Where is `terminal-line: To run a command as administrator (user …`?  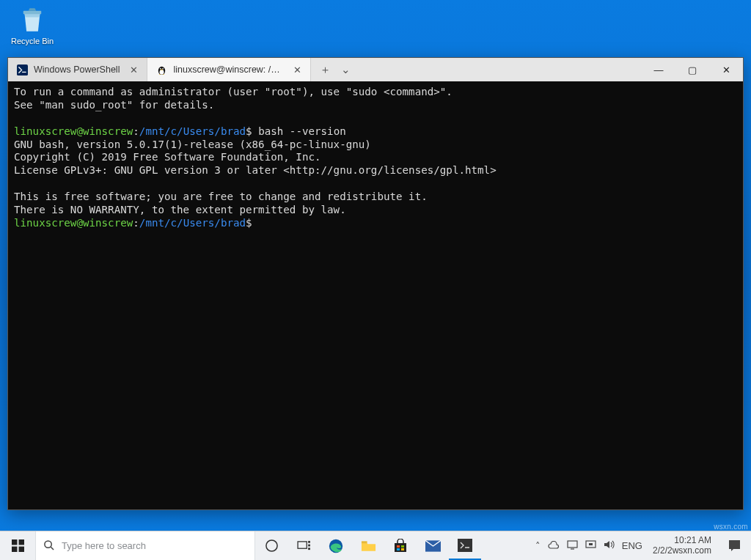
terminal-line: To run a command as administrator (user … is located at coordinates (233, 92).